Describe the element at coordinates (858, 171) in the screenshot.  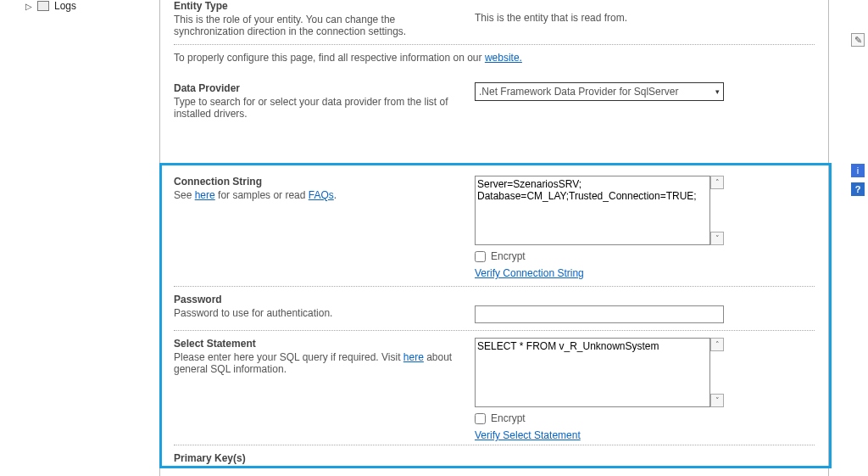
I see `info-icon: i` at that location.